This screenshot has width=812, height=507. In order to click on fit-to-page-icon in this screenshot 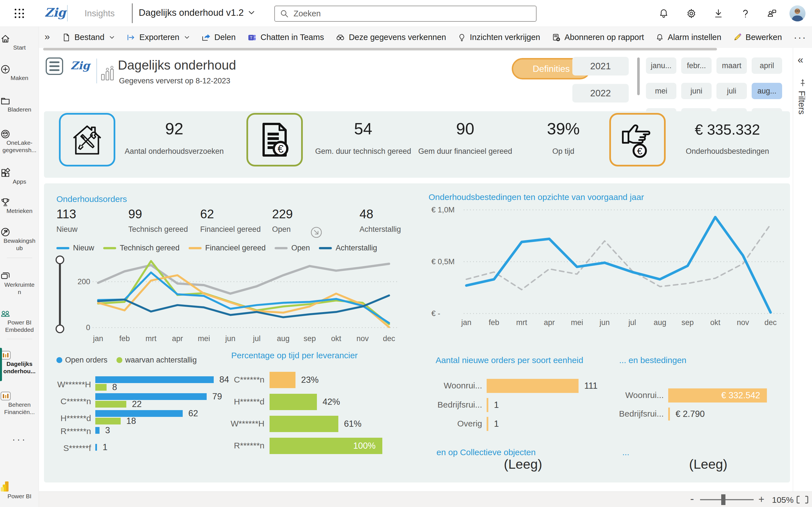, I will do `click(803, 500)`.